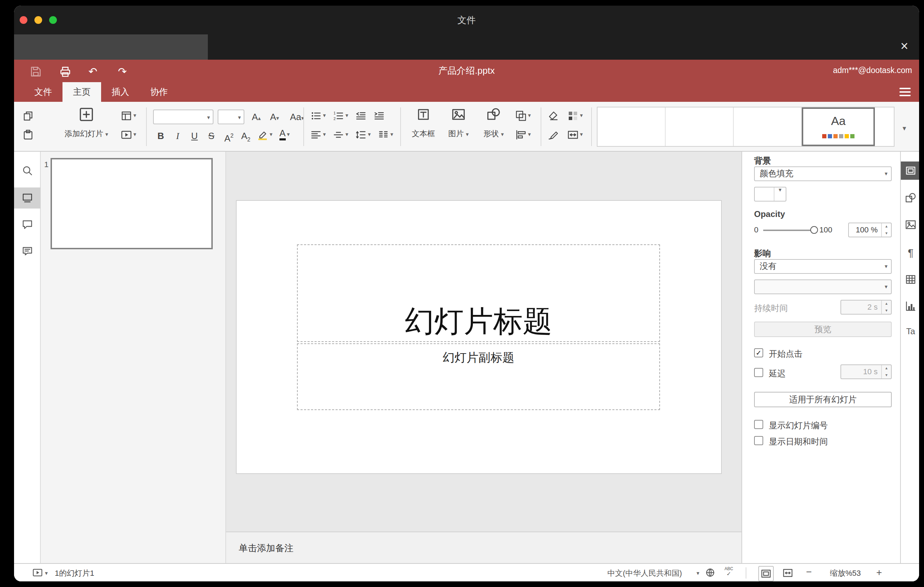 This screenshot has width=924, height=587. Describe the element at coordinates (265, 135) in the screenshot. I see `highlight-color-button: ▾` at that location.